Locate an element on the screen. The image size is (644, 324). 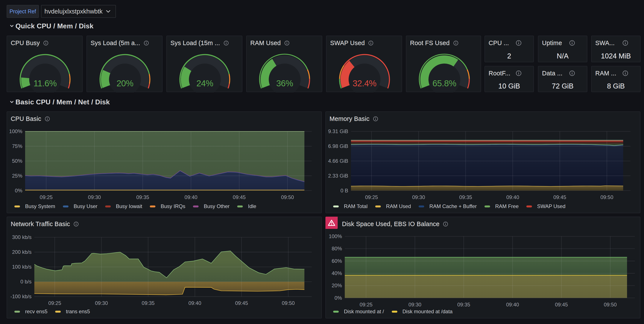
svg-text: 80% is located at coordinates (337, 248).